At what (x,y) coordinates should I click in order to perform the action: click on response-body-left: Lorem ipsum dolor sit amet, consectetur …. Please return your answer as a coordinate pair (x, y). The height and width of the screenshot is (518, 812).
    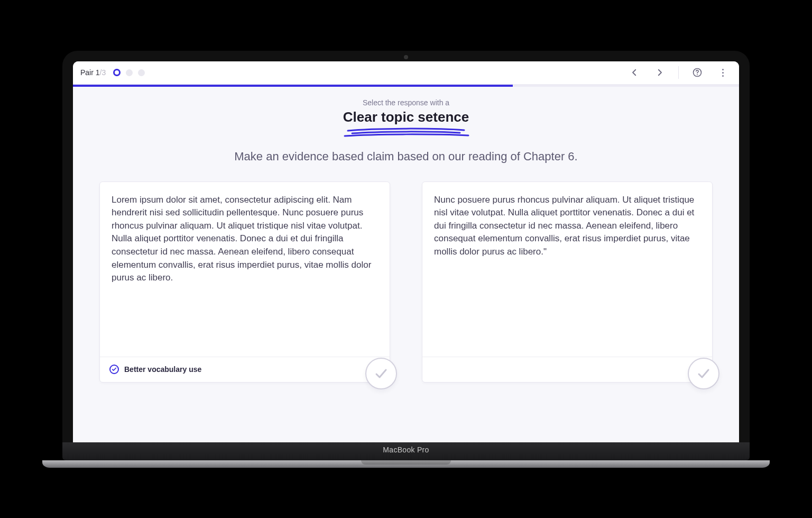
    Looking at the image, I should click on (245, 269).